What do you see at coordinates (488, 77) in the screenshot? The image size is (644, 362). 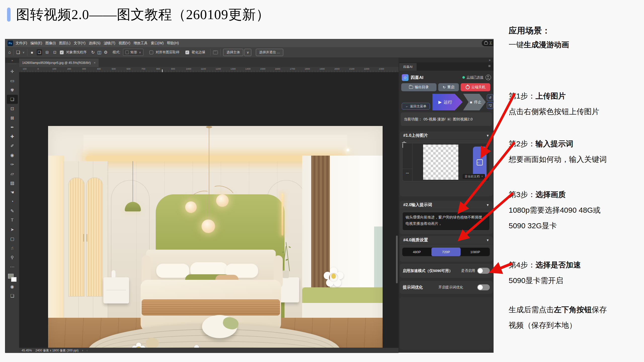 I see `account-icon` at bounding box center [488, 77].